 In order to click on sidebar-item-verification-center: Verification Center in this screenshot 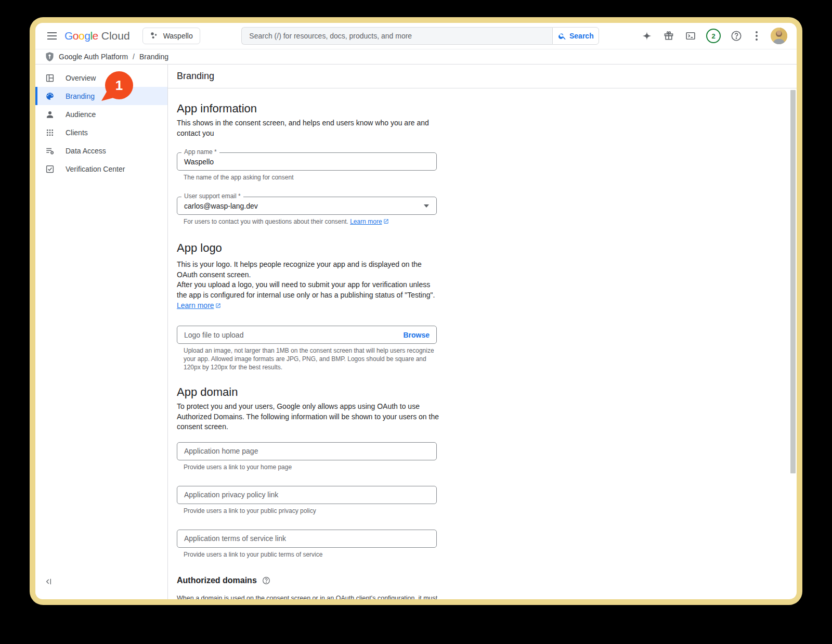, I will do `click(101, 169)`.